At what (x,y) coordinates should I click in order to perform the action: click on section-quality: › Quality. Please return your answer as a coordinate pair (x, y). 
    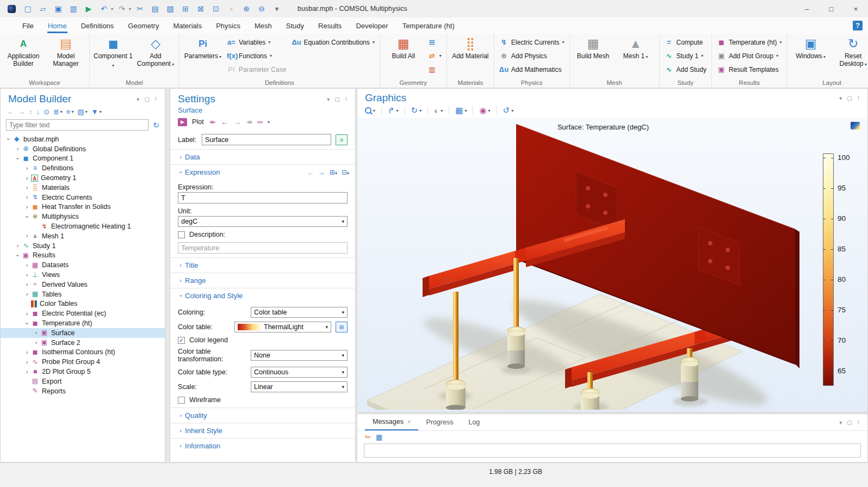
    Looking at the image, I should click on (263, 415).